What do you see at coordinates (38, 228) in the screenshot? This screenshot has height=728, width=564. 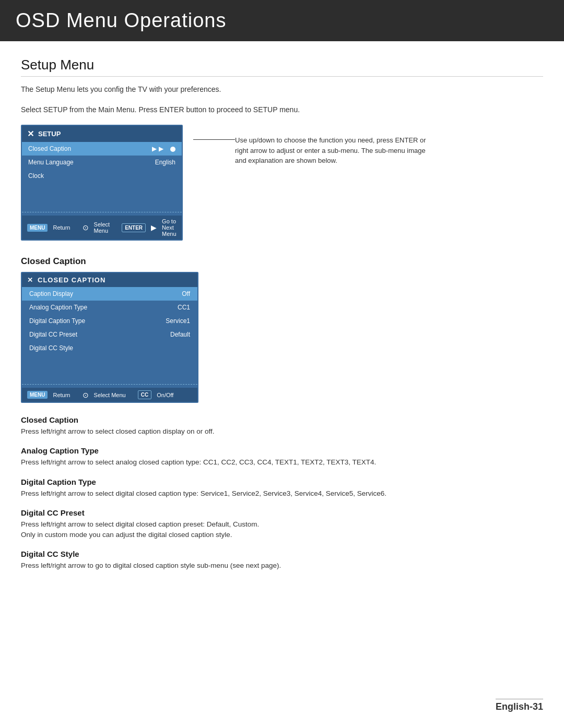 I see `setup-menu-btn: MENU` at bounding box center [38, 228].